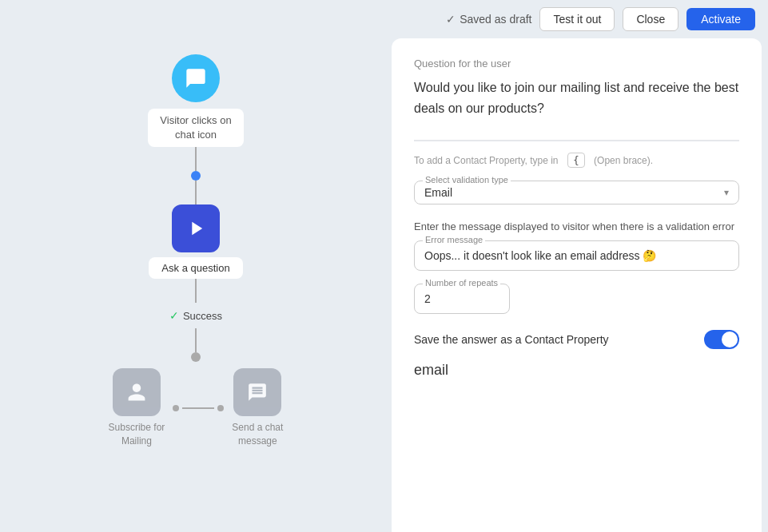 This screenshot has width=768, height=532. Describe the element at coordinates (196, 228) in the screenshot. I see `ask-question-node` at that location.